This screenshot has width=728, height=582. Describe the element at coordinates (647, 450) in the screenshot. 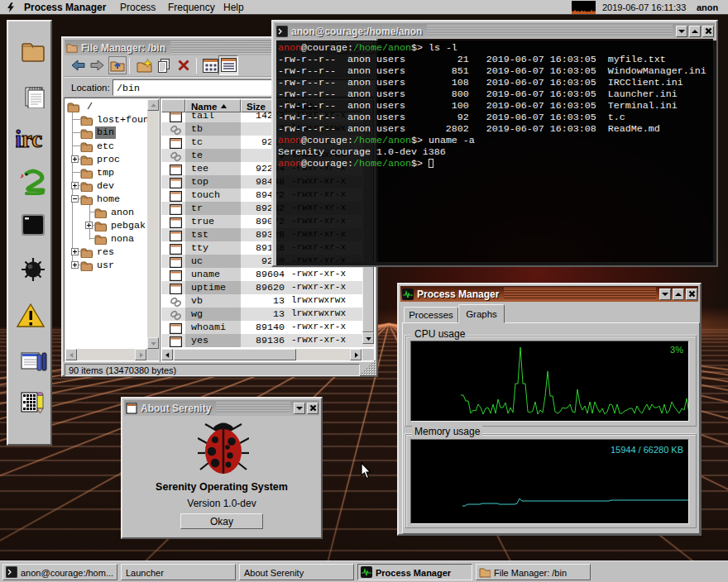

I see `svg-text: 15944 / 66280 KB` at that location.